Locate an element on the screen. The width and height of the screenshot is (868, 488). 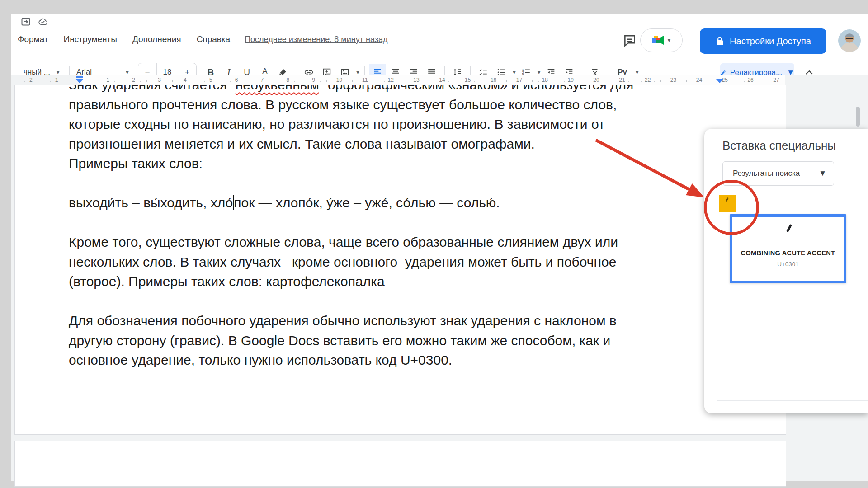
right-indent-marker is located at coordinates (720, 81).